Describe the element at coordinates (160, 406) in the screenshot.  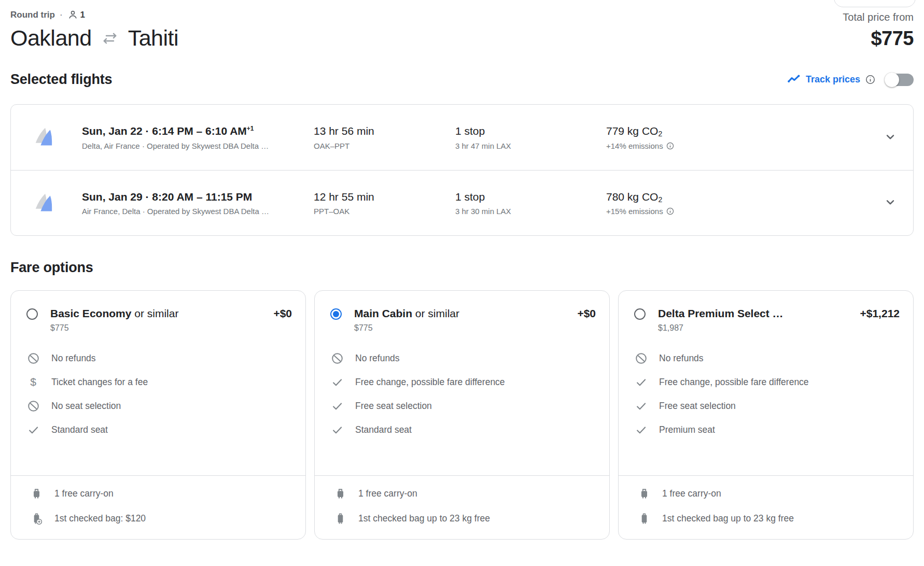
I see `fare-feature-row: No seat selection` at that location.